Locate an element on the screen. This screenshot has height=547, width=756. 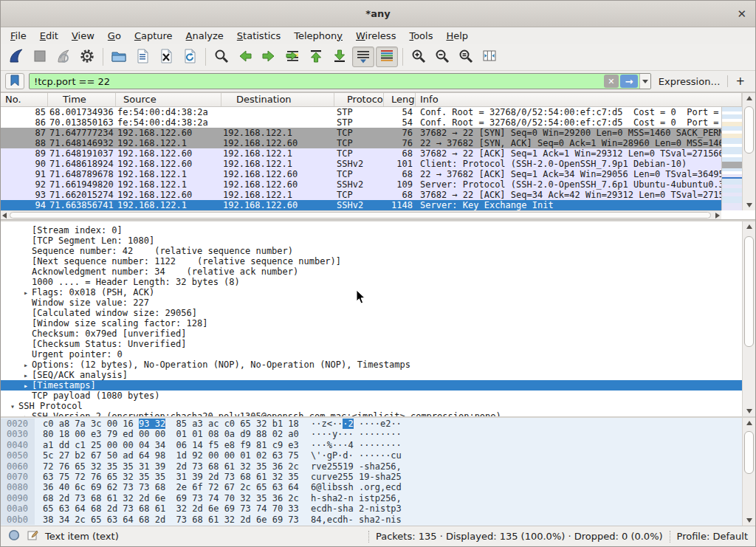
hex-bytes: 63 75 72 76 65 32 35 35 31 39 2d 73 68 6… is located at coordinates (172, 477).